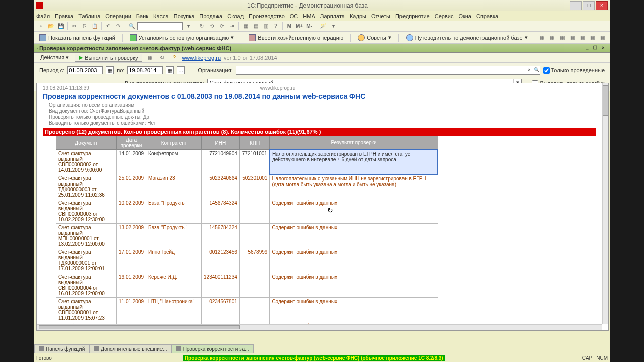  What do you see at coordinates (61, 26) in the screenshot?
I see `save-icon: 💾` at bounding box center [61, 26].